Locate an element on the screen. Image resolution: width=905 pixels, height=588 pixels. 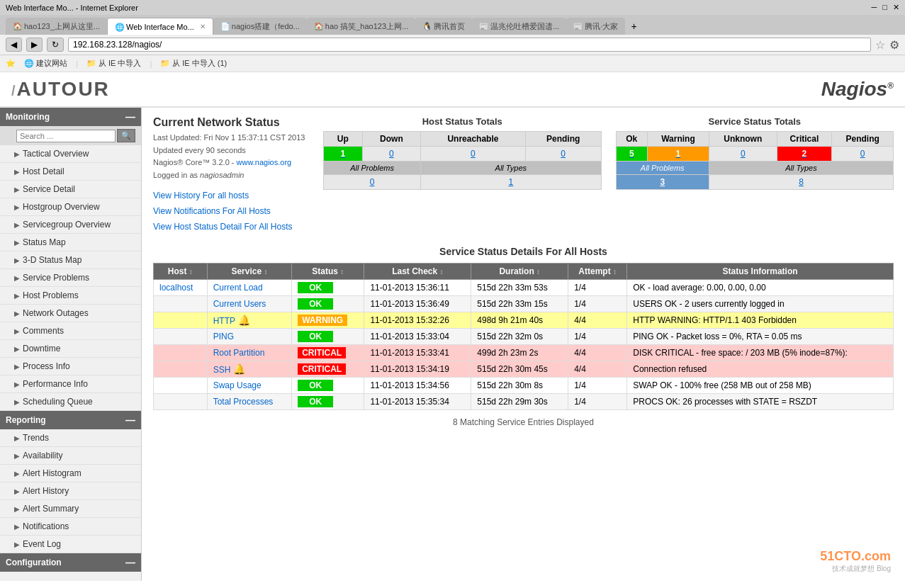
bookmark-3: 📁 从 IE 中导入 (1) is located at coordinates (193, 64).